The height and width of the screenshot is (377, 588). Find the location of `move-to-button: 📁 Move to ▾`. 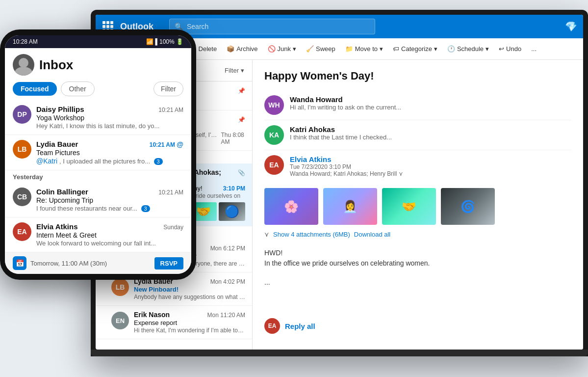

move-to-button: 📁 Move to ▾ is located at coordinates (364, 49).